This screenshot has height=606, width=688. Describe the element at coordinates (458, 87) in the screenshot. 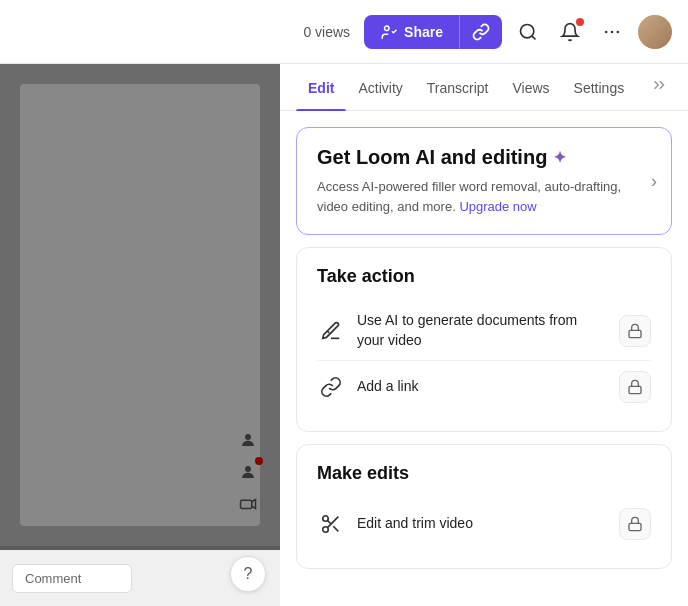

I see `tab-transcript: Transcript` at that location.